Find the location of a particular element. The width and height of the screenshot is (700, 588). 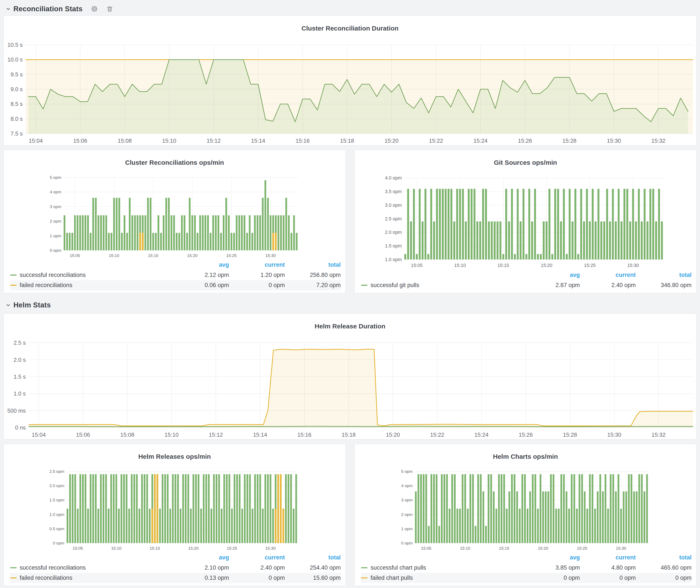

legend-helm-releases: avgcurrenttotalsuccessful reconciliation… is located at coordinates (175, 569).